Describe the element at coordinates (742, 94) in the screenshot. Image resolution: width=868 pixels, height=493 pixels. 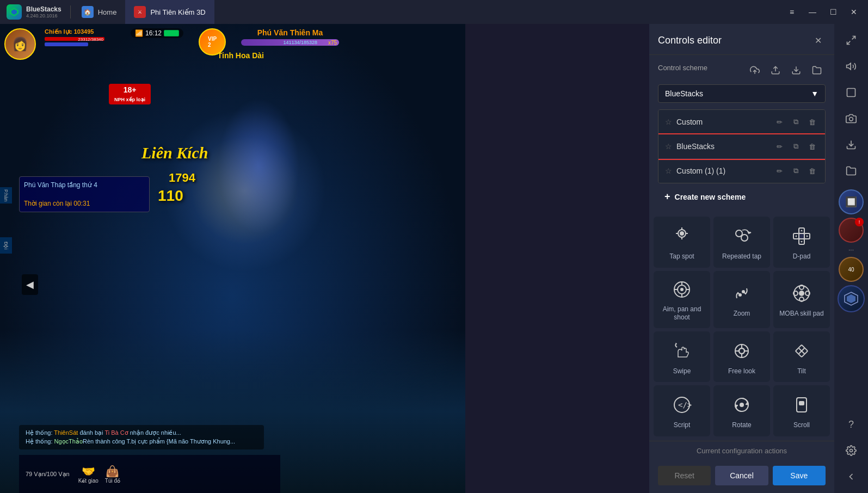
I see `scheme-dropdown: BlueStacks ▼` at that location.